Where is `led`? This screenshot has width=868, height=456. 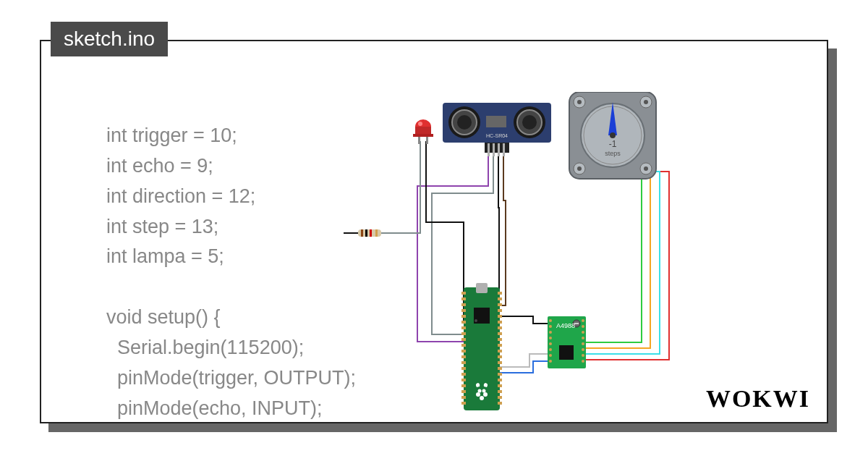 led is located at coordinates (423, 132).